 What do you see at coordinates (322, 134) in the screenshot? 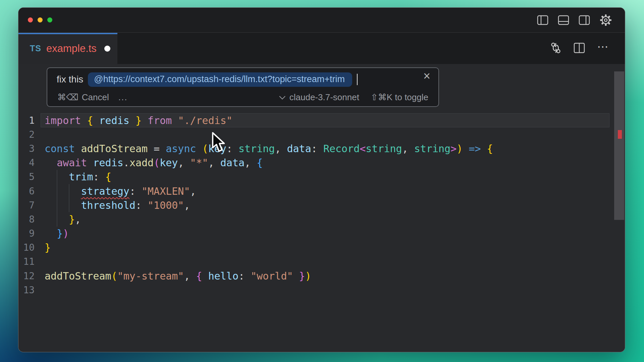
I see `code-line: 2` at bounding box center [322, 134].